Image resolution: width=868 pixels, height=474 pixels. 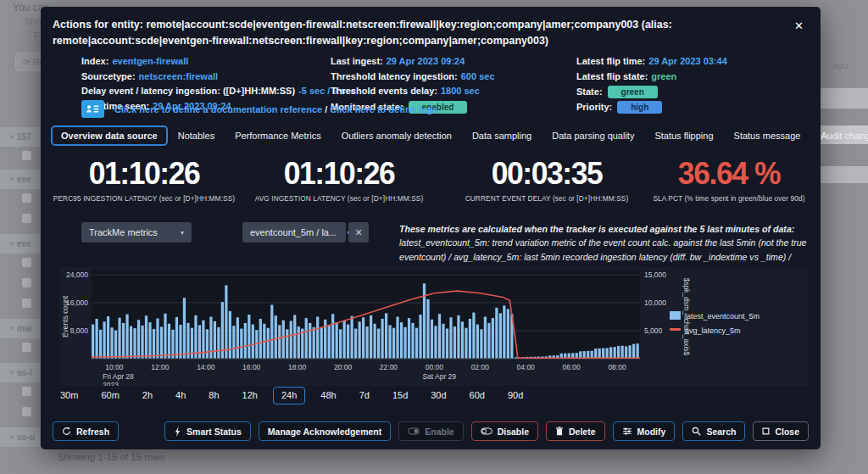 I want to click on modal-tabs: Overview data sourceNotablesPerformance …, so click(x=459, y=136).